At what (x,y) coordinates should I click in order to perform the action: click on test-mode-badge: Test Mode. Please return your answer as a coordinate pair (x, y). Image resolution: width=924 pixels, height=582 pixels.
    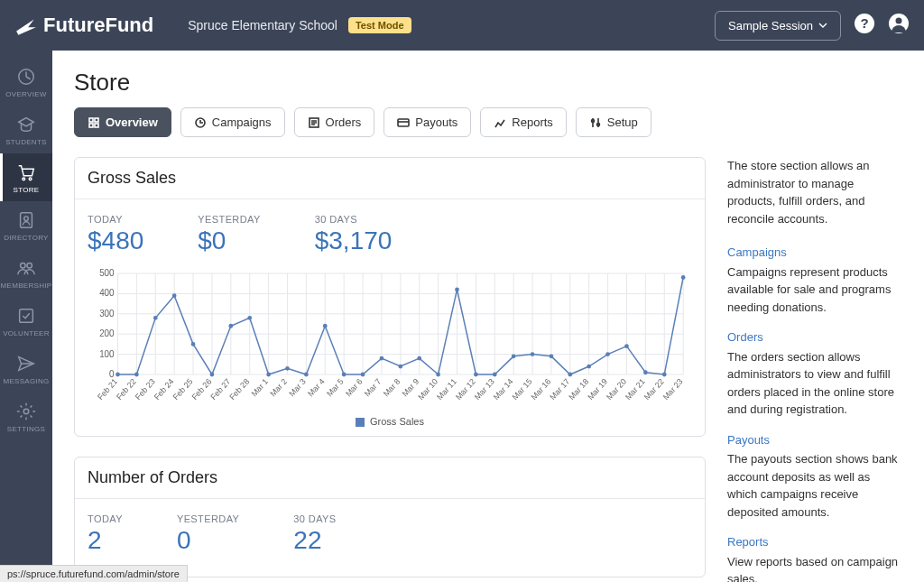
    Looking at the image, I should click on (380, 25).